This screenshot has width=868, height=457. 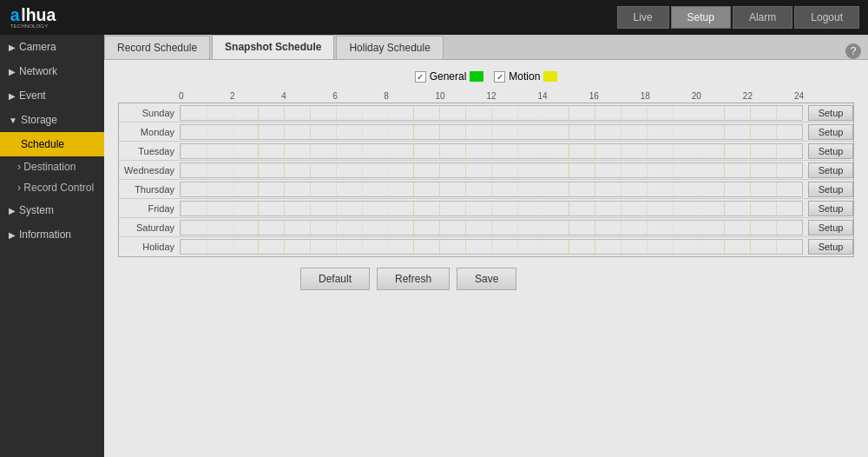 I want to click on friday-setup-button: Setup, so click(x=831, y=209).